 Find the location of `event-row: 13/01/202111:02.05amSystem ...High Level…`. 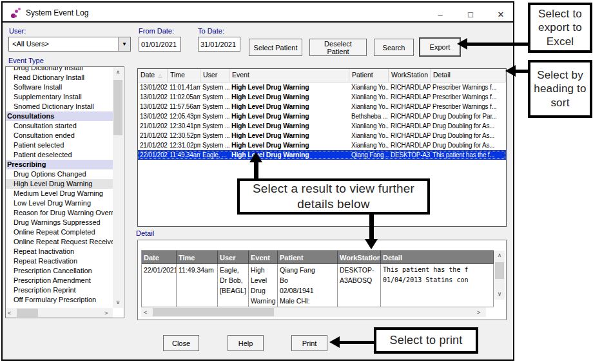

event-row: 13/01/202111:02.05amSystem ...High Level… is located at coordinates (322, 97).